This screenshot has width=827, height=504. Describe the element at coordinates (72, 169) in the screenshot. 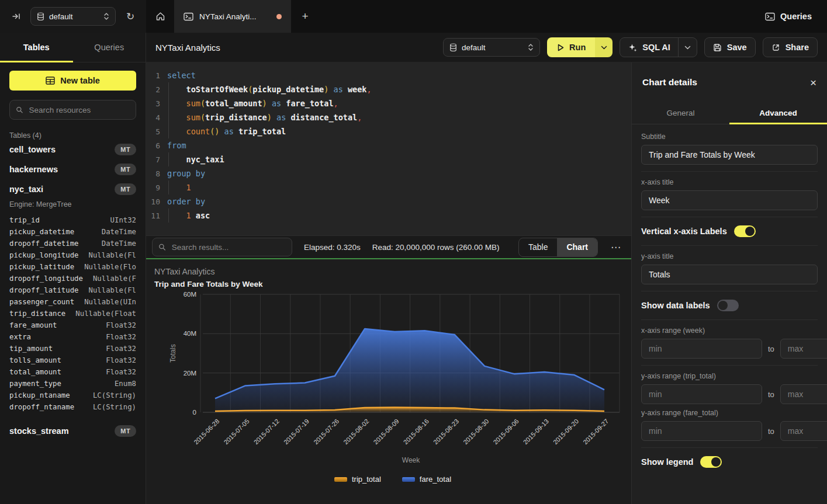

I see `table-item-hackernews: hackernews MT` at that location.